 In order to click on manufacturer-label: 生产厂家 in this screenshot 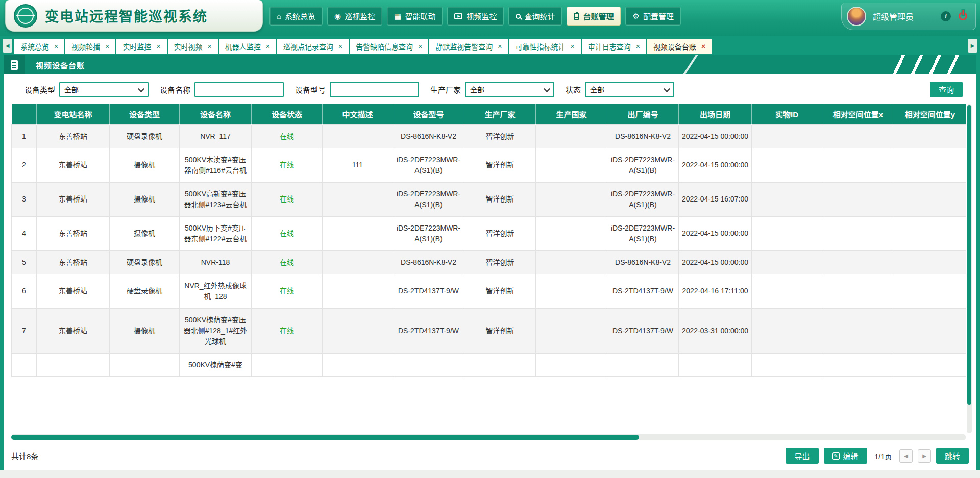, I will do `click(446, 90)`.